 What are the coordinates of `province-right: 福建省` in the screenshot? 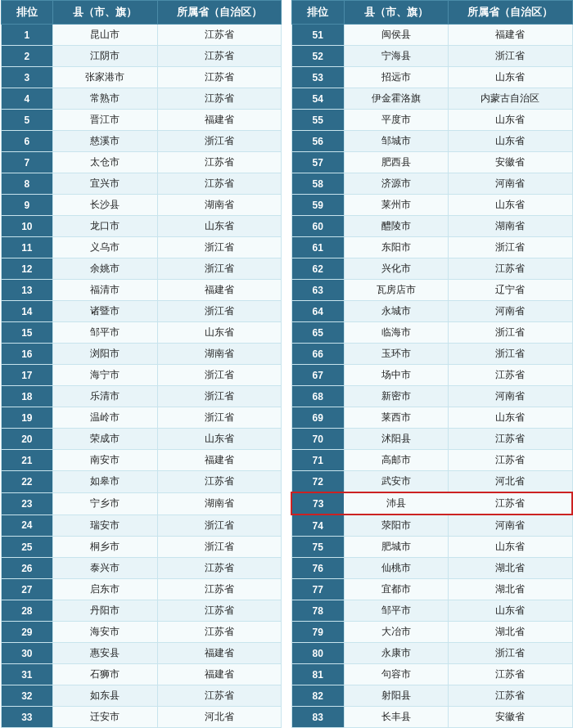 It's located at (511, 35).